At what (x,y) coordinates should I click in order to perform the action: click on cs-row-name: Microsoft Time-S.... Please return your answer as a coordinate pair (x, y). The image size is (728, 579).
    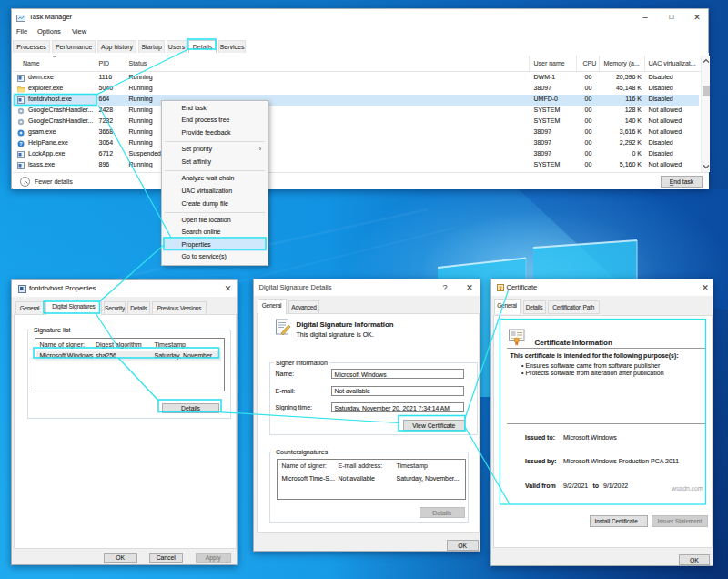
    Looking at the image, I should click on (308, 479).